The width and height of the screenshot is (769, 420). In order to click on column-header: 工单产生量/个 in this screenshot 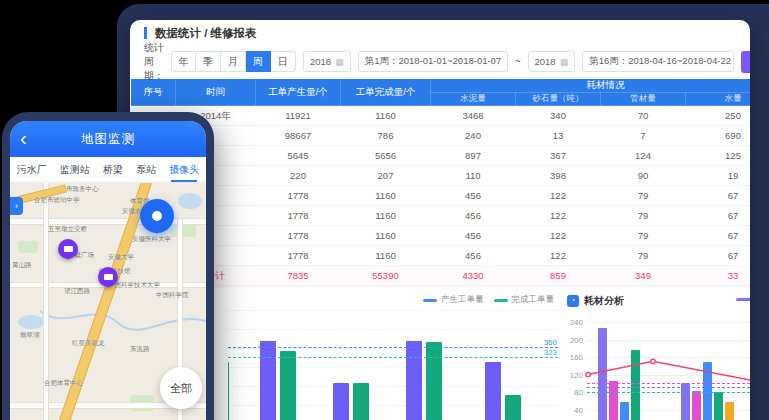, I will do `click(298, 92)`.